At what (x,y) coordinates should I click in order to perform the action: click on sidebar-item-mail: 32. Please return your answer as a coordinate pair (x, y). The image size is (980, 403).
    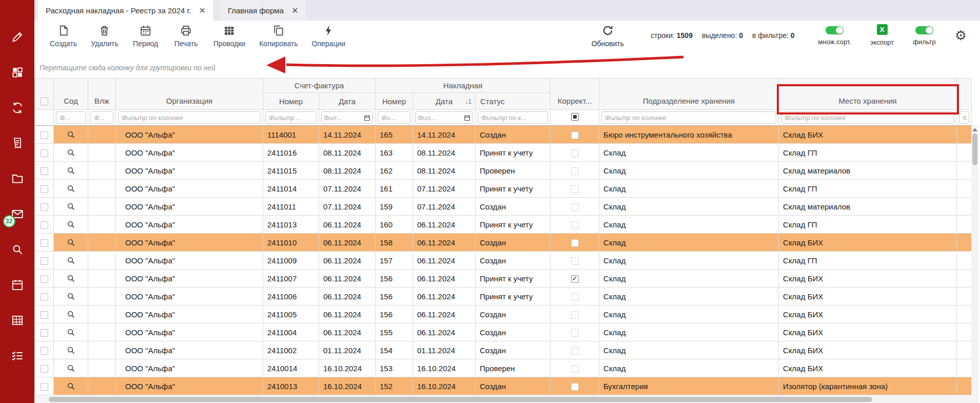
    Looking at the image, I should click on (17, 214).